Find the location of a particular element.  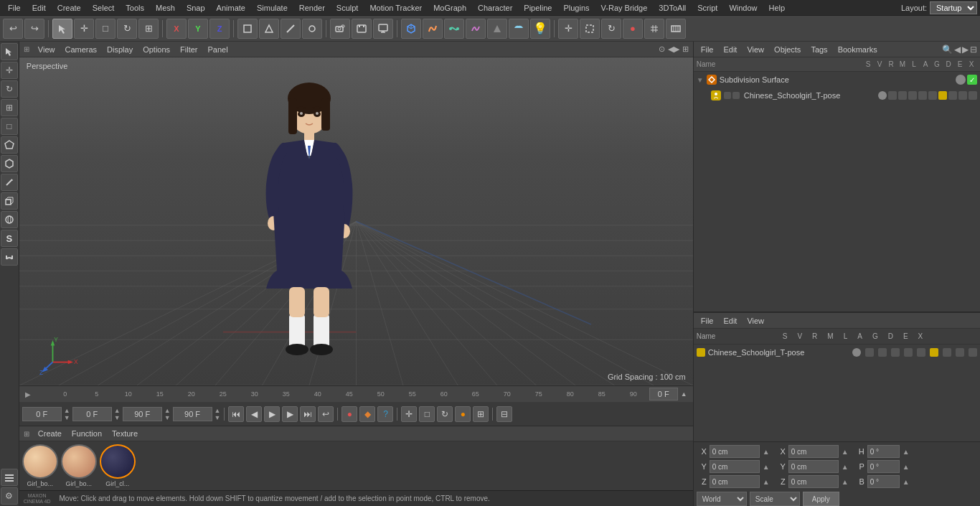

move-tool-button: ✛ is located at coordinates (84, 29).